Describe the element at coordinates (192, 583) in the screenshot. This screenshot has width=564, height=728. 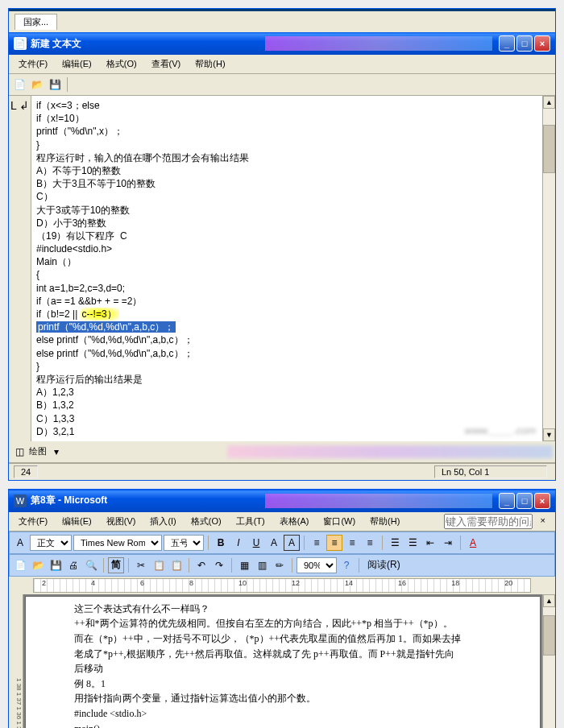
I see `ruler-tick: 8` at that location.